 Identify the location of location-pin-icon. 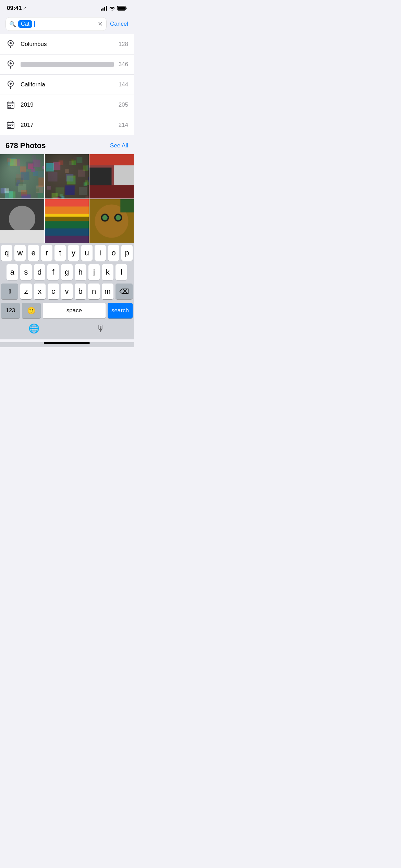
(11, 44).